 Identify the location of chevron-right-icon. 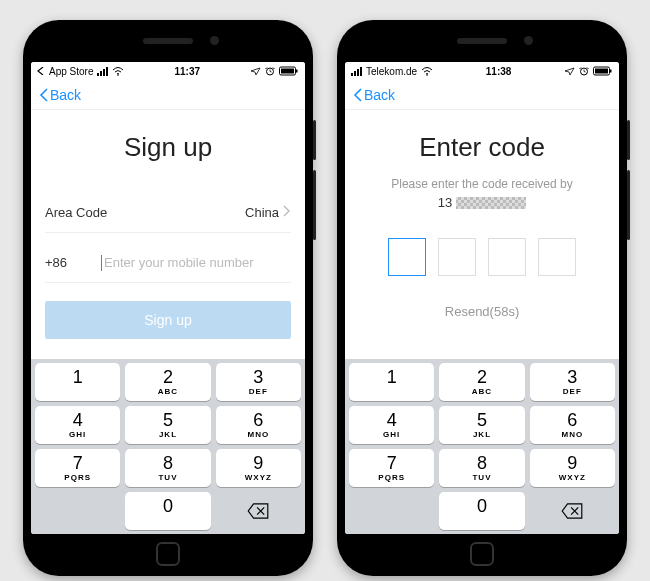
(287, 212).